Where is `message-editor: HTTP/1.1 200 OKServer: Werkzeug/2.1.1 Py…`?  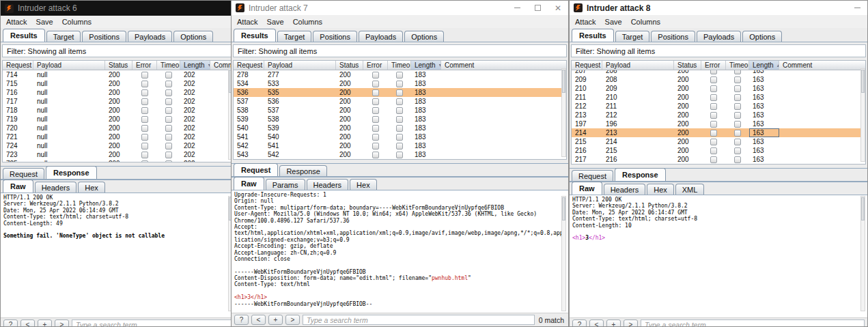
message-editor: HTTP/1.1 200 OKServer: Werkzeug/2.1.1 Py… is located at coordinates (117, 255).